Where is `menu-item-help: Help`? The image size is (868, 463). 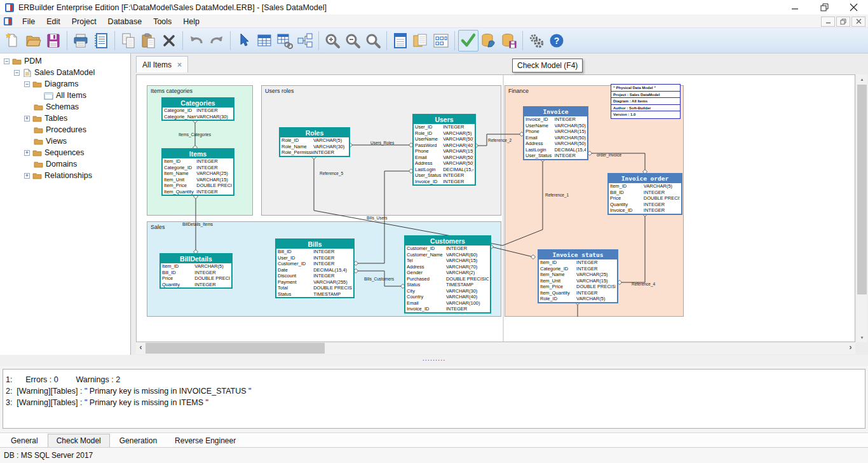
menu-item-help: Help is located at coordinates (191, 22).